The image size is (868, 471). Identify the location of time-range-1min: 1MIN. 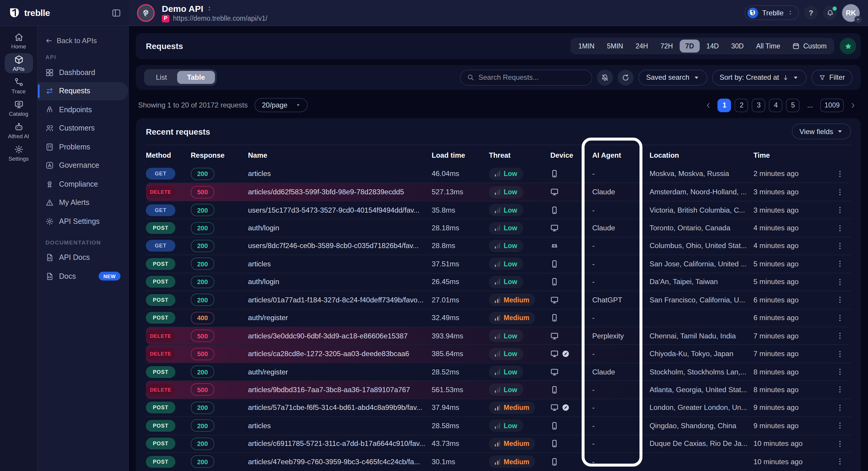
(586, 46).